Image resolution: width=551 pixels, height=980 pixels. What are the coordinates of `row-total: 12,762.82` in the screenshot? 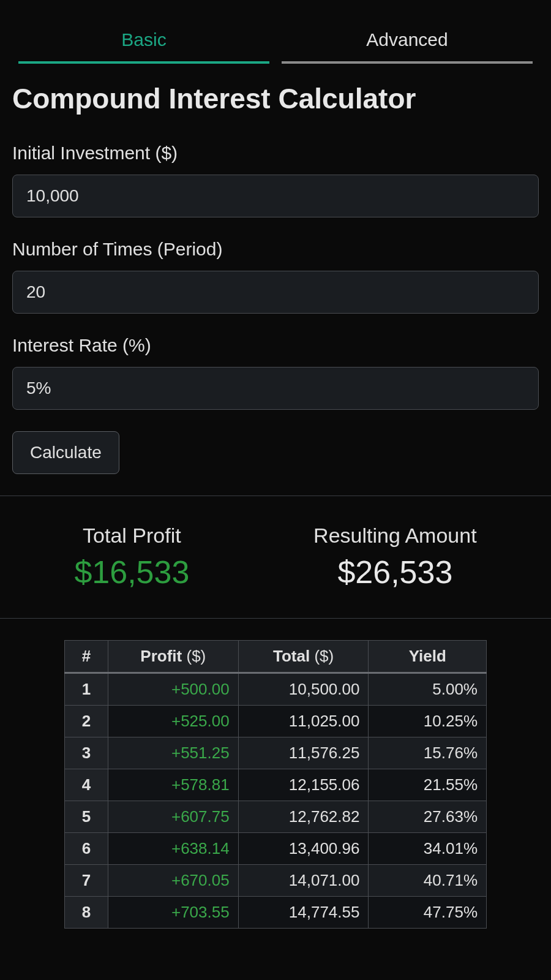 It's located at (304, 817).